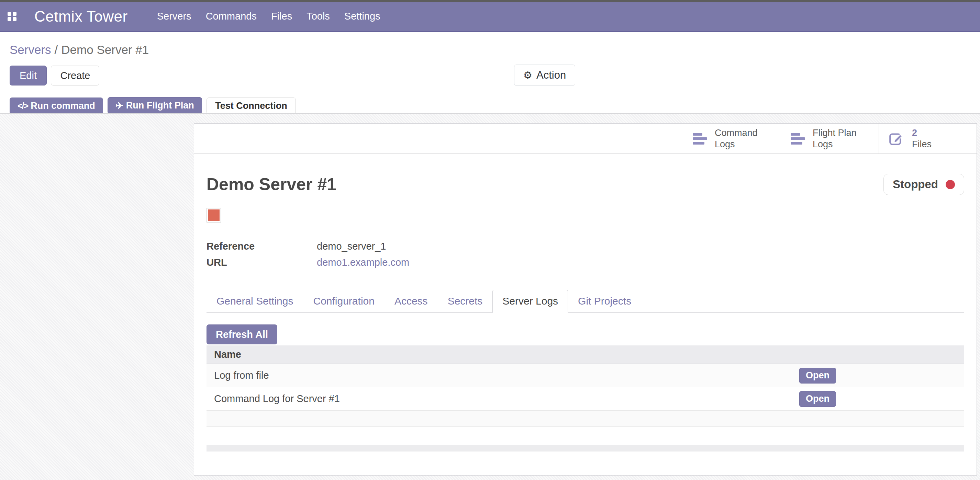  What do you see at coordinates (950, 185) in the screenshot?
I see `status-dot-icon` at bounding box center [950, 185].